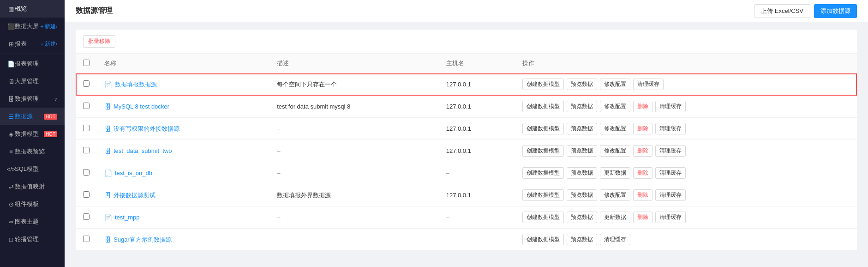 Image resolution: width=868 pixels, height=267 pixels. What do you see at coordinates (36, 169) in the screenshot?
I see `sidebar-item-label: SQL模型` at bounding box center [36, 169].